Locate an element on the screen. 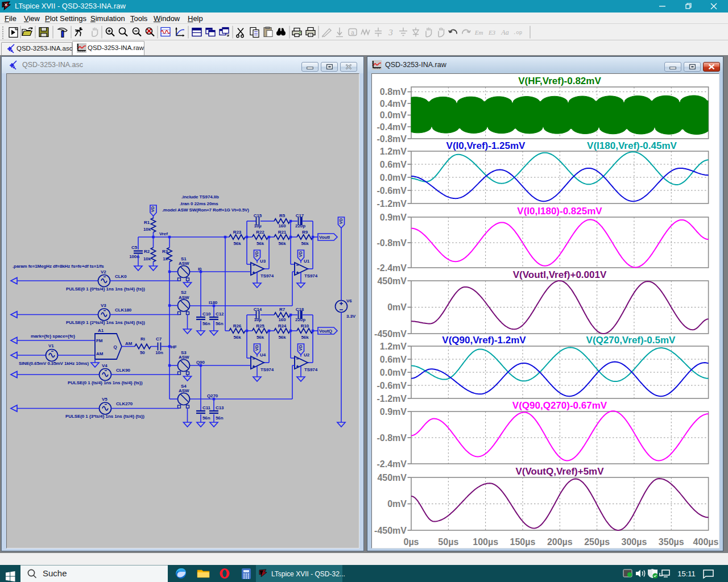 This screenshot has height=582, width=728. svg-text: R2 is located at coordinates (147, 251).